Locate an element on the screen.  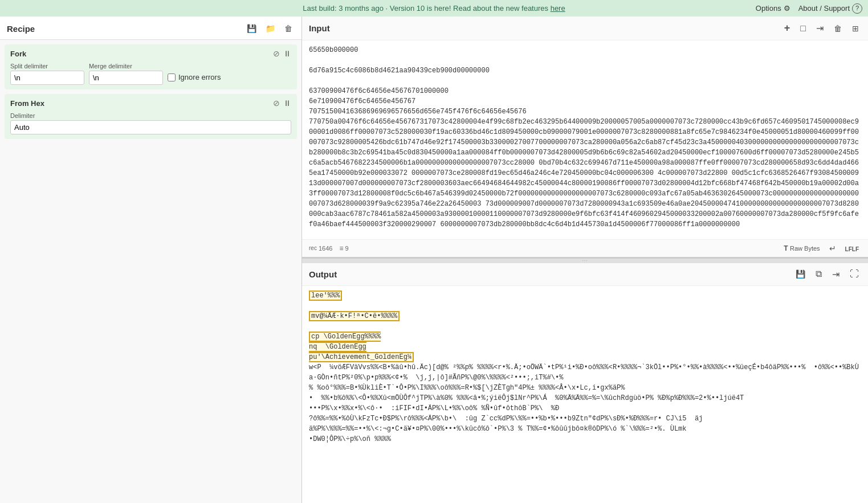
rec-label: rec is located at coordinates (313, 248).